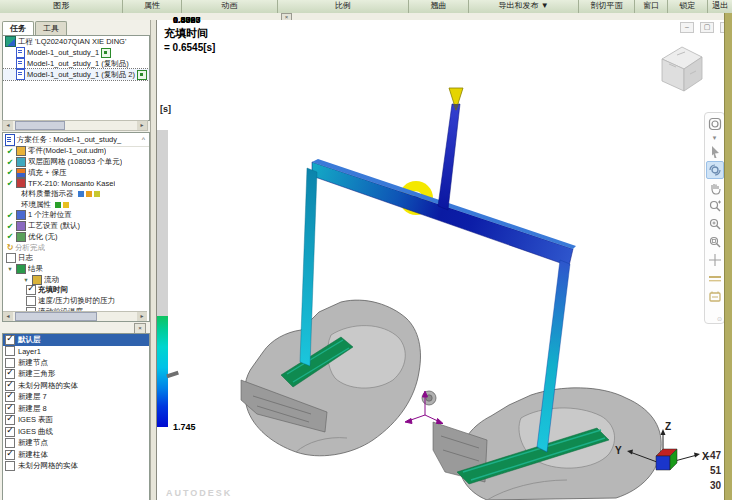  Describe the element at coordinates (11, 258) in the screenshot. I see `log-checkbox` at that location.